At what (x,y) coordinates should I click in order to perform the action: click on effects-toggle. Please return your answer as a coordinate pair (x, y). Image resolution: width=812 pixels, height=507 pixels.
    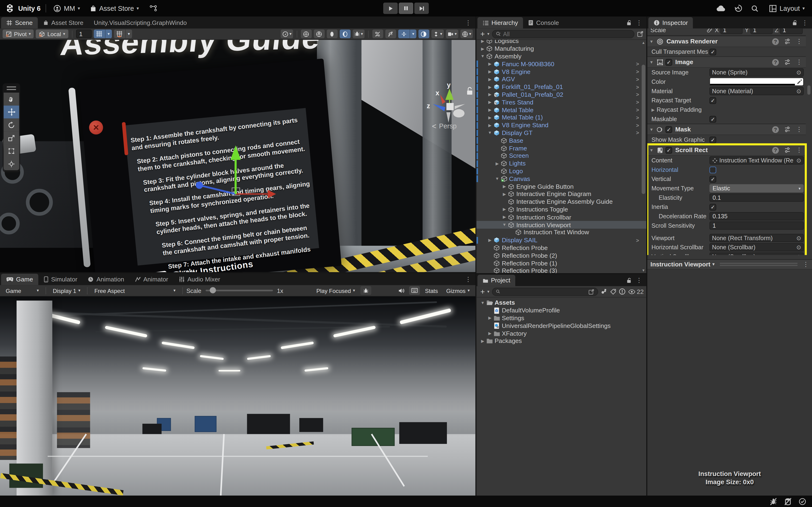
    Looking at the image, I should click on (345, 34).